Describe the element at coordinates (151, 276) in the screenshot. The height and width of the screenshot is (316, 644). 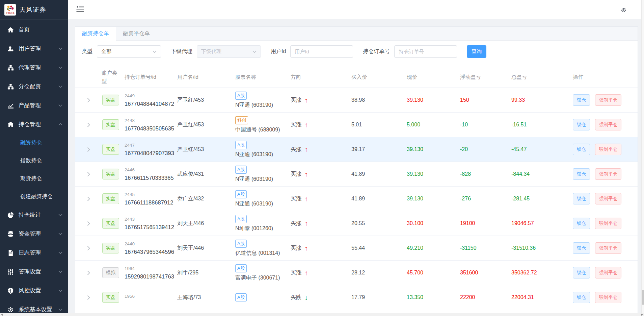
I see `order-id: 1592980198741763` at that location.